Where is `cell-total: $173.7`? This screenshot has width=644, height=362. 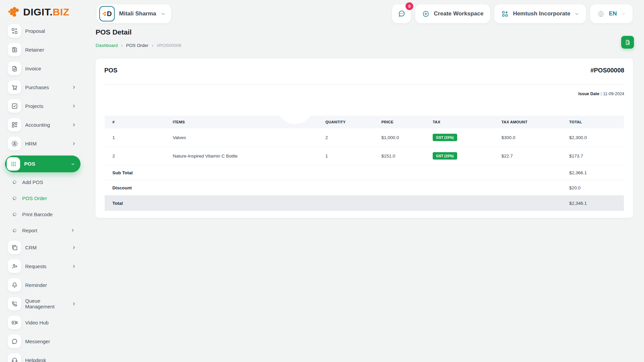 cell-total: $173.7 is located at coordinates (596, 156).